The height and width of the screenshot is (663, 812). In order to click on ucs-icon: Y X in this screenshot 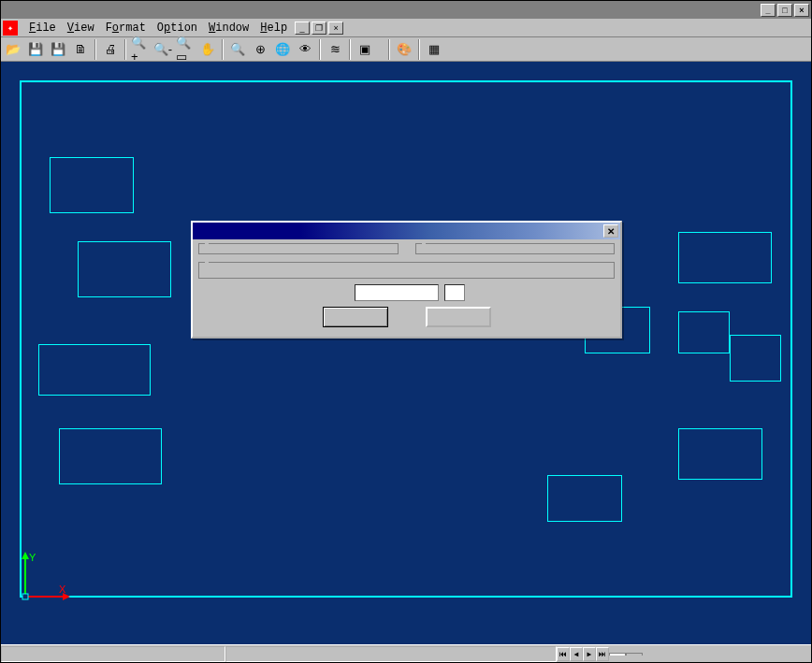, I will do `click(46, 578)`.